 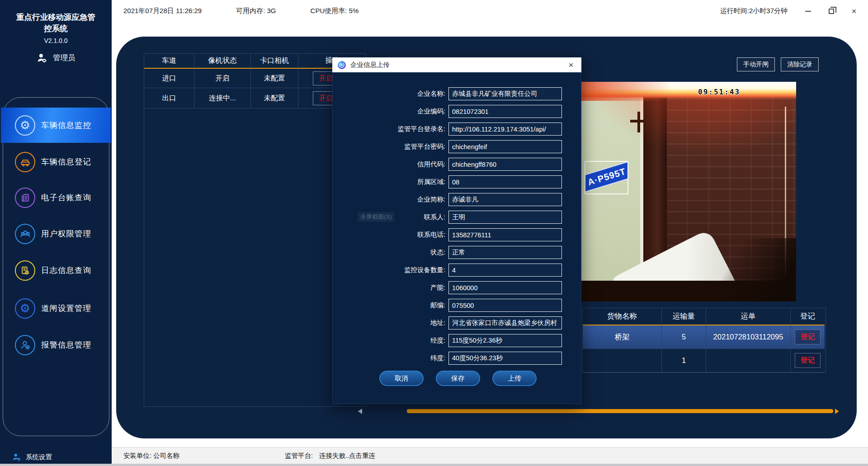 What do you see at coordinates (571, 65) in the screenshot?
I see `dialog-close-button: ×` at bounding box center [571, 65].